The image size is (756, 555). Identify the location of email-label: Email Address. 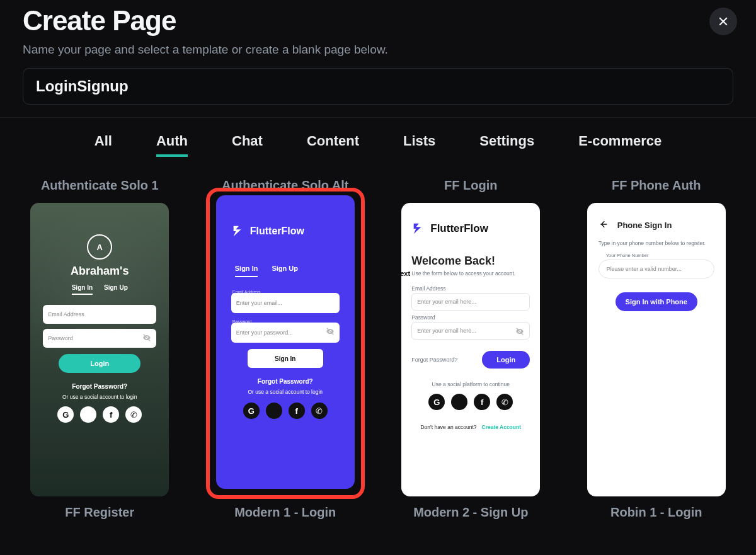
(471, 289).